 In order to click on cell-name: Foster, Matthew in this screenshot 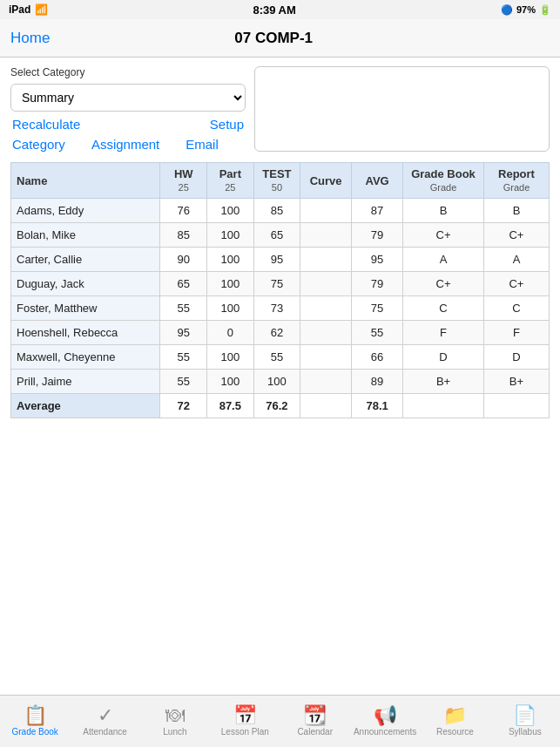, I will do `click(85, 309)`.